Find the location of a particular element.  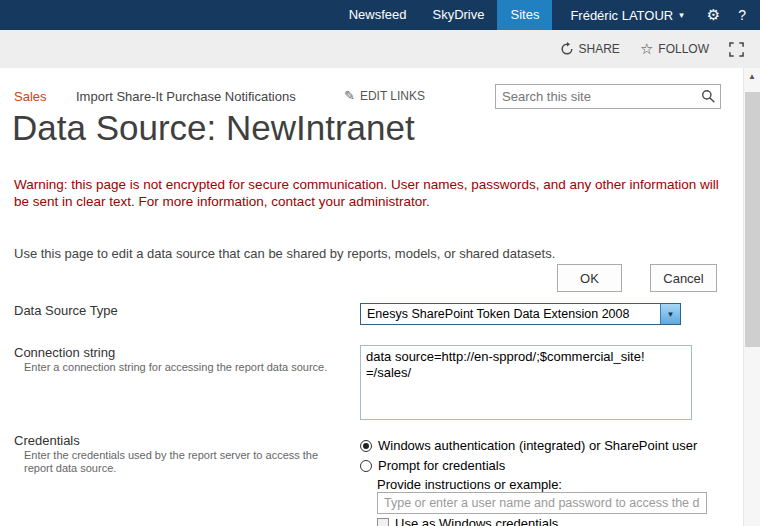

ribbon-bar: SHARE ☆ FOLLOW is located at coordinates (380, 49).